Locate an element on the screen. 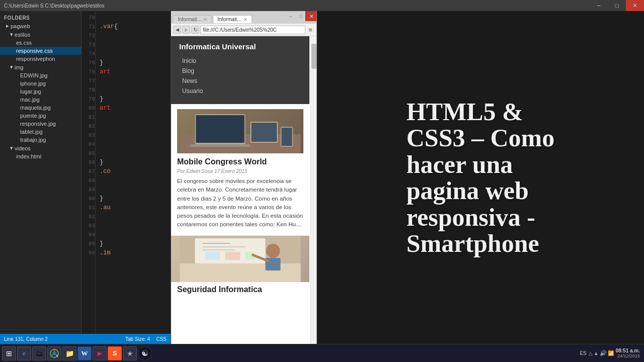 This screenshot has width=644, height=362. browser-scrollbar is located at coordinates (313, 190).